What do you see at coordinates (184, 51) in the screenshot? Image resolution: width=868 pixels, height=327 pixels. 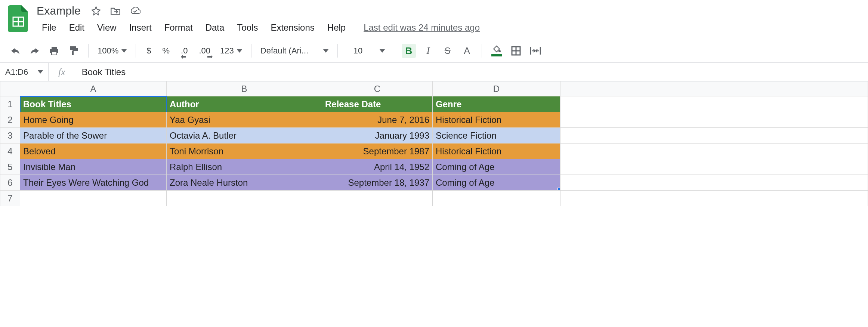 I see `decrease-decimal-button: .0` at bounding box center [184, 51].